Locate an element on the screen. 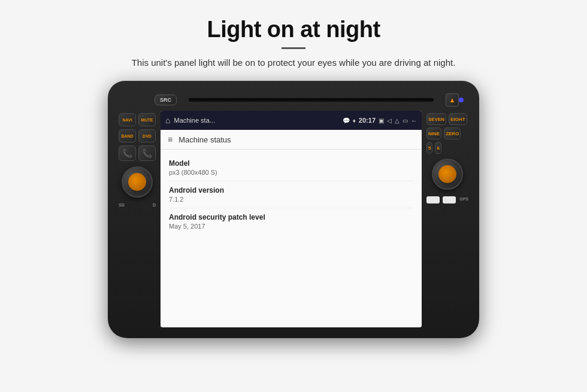 This screenshot has width=587, height=392. status-icons: 💬 ♦ 20:17 ▣ ◁ △ ▭ ← is located at coordinates (380, 120).